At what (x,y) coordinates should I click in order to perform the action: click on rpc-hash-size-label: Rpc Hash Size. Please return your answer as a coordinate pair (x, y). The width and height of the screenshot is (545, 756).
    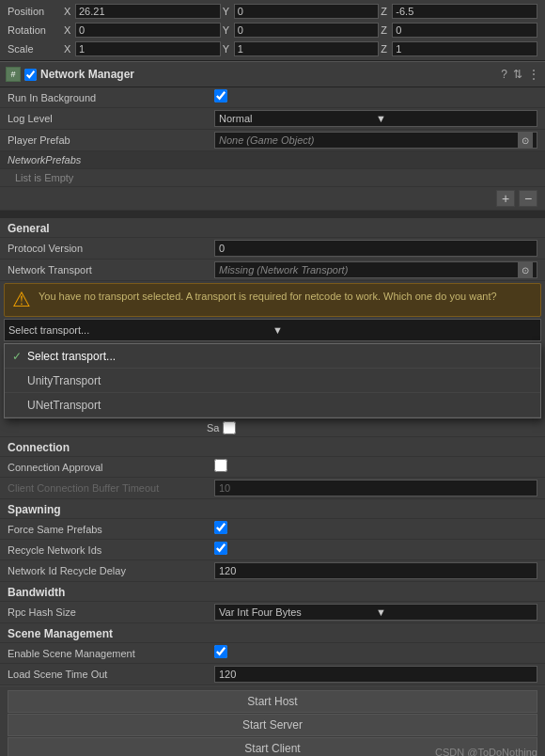
    Looking at the image, I should click on (111, 612).